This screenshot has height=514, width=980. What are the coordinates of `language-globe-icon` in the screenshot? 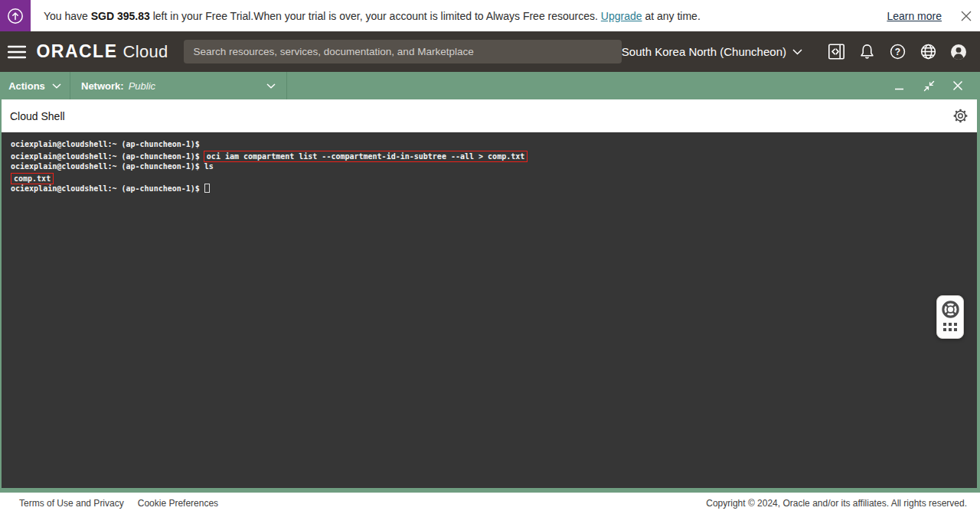 It's located at (928, 52).